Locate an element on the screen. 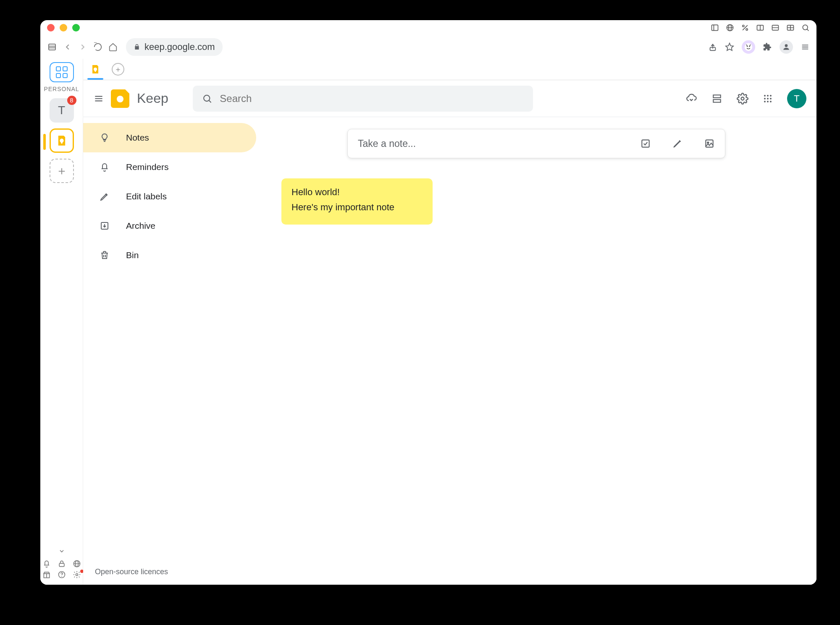  globe-icon is located at coordinates (730, 28).